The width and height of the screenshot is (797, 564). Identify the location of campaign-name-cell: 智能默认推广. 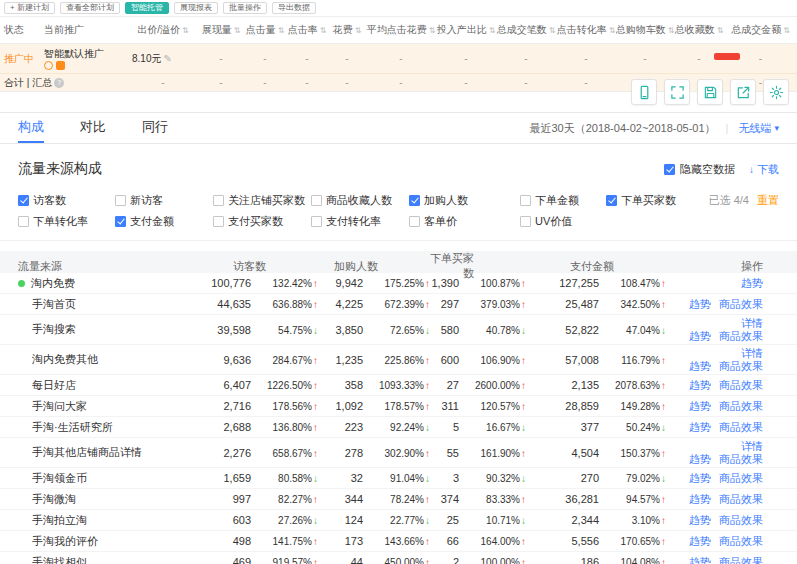
(84, 59).